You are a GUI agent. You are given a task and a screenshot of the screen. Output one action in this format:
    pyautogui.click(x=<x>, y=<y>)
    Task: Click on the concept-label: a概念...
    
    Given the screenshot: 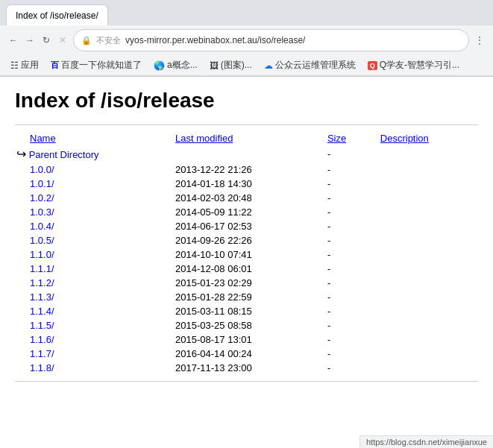 What is the action you would take?
    pyautogui.click(x=182, y=66)
    